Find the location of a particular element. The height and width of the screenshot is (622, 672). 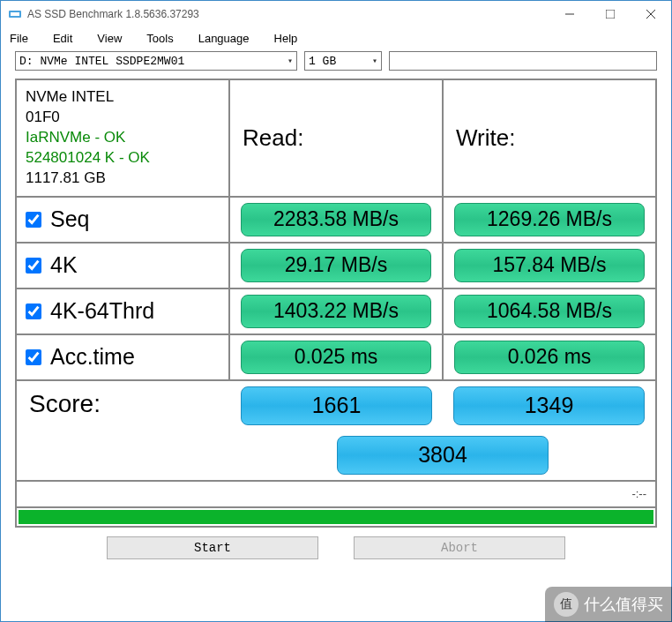

seq-row-label: Seq is located at coordinates (123, 220).